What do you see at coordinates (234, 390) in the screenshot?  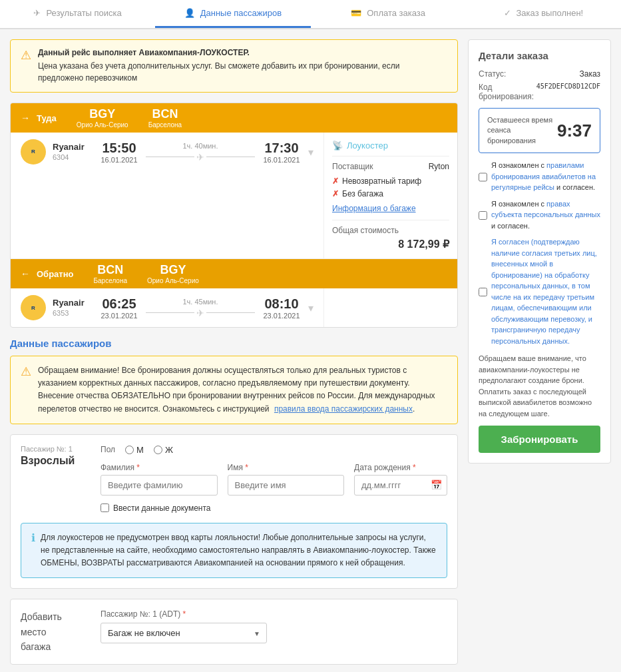 I see `passenger-warning-box: ⚠ Обращаем внимание! Все бронирования до…` at bounding box center [234, 390].